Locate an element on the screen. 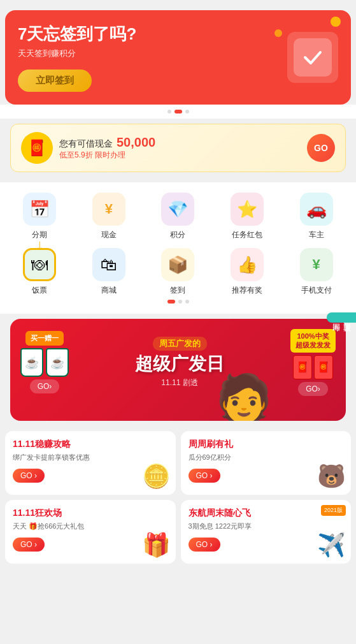 The height and width of the screenshot is (644, 356). year-badge: 2021版 is located at coordinates (334, 510).